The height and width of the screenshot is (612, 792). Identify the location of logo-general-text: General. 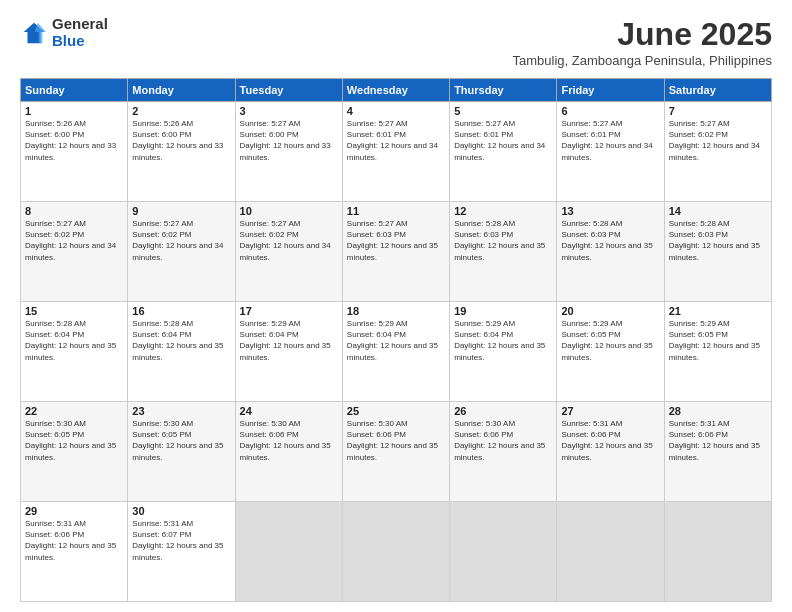
(80, 24).